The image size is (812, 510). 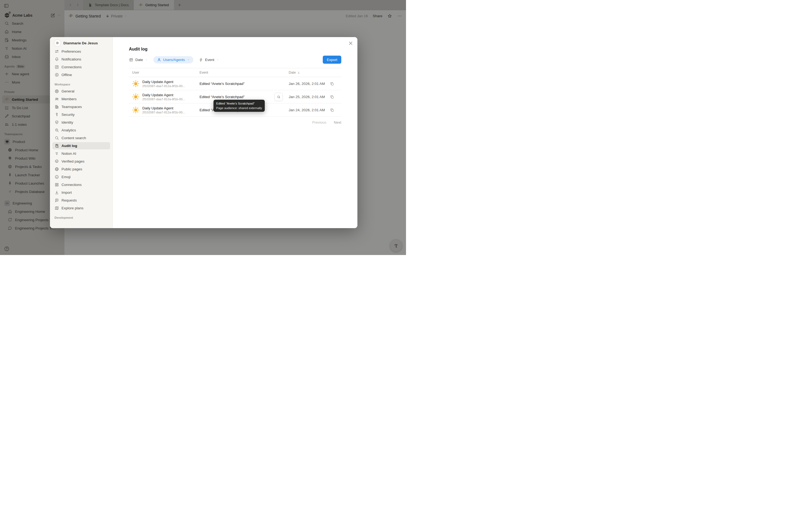 What do you see at coordinates (164, 73) in the screenshot?
I see `column-user: User` at bounding box center [164, 73].